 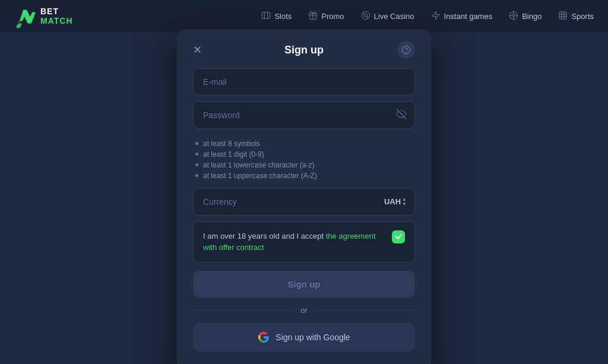 What do you see at coordinates (304, 202) in the screenshot?
I see `currency-field` at bounding box center [304, 202].